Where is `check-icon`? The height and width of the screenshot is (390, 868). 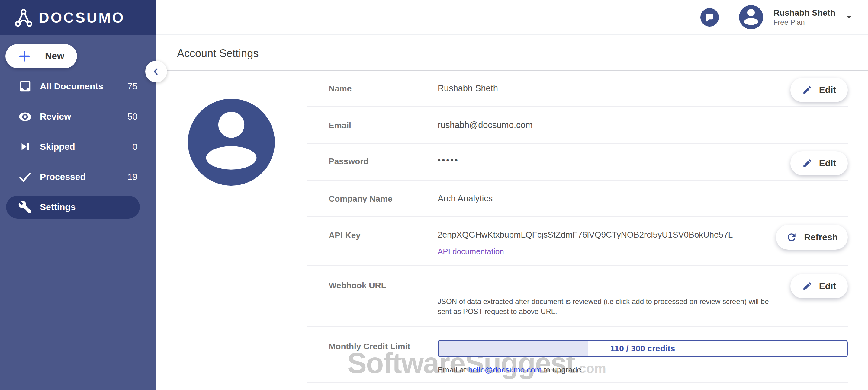
check-icon is located at coordinates (25, 177).